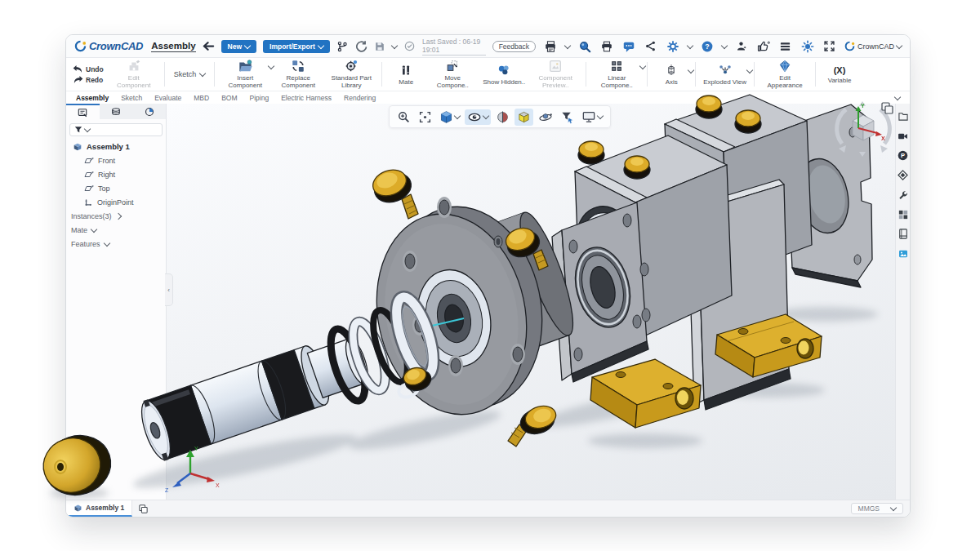  Describe the element at coordinates (173, 47) in the screenshot. I see `document-title: Assembly` at that location.